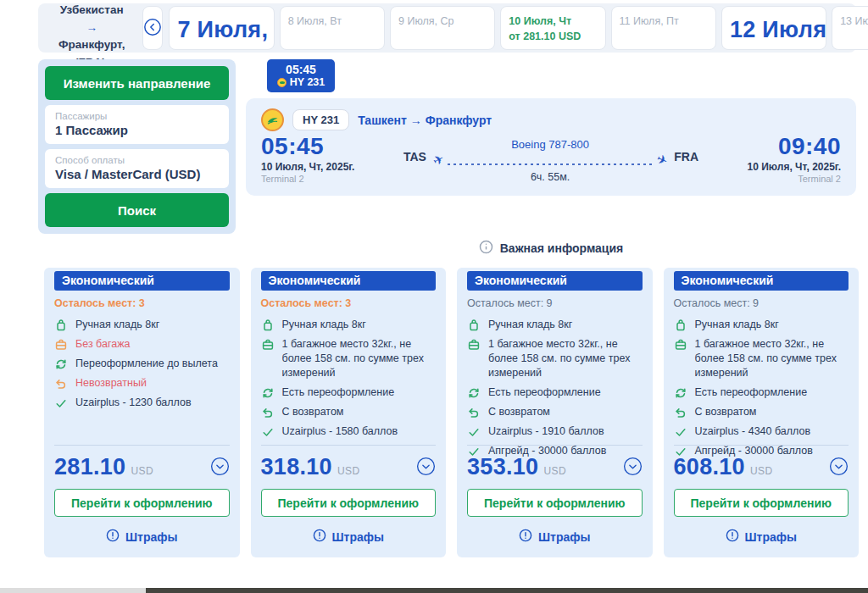 The width and height of the screenshot is (868, 593). Describe the element at coordinates (687, 151) in the screenshot. I see `arrival-code: FRA` at that location.